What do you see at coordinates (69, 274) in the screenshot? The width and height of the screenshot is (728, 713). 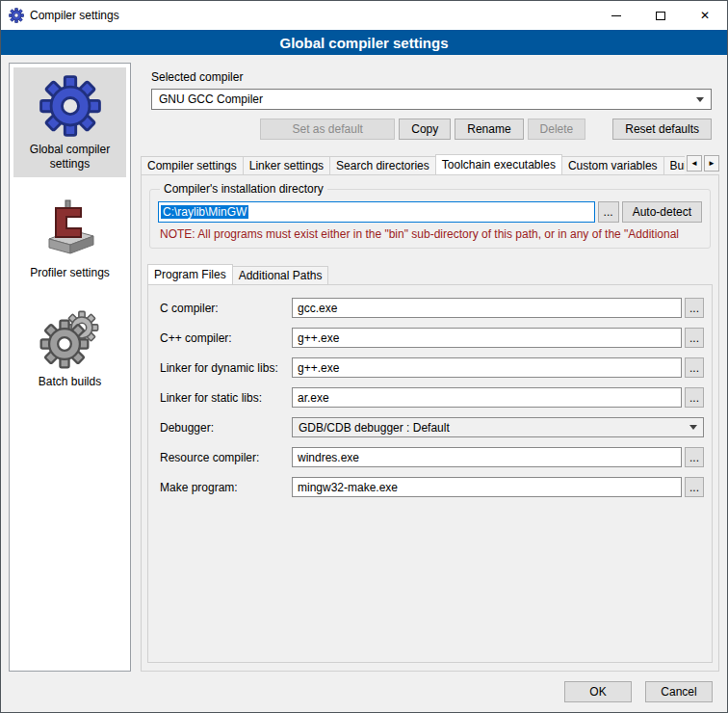 I see `sidebar-item-label: Profiler settings` at bounding box center [69, 274].